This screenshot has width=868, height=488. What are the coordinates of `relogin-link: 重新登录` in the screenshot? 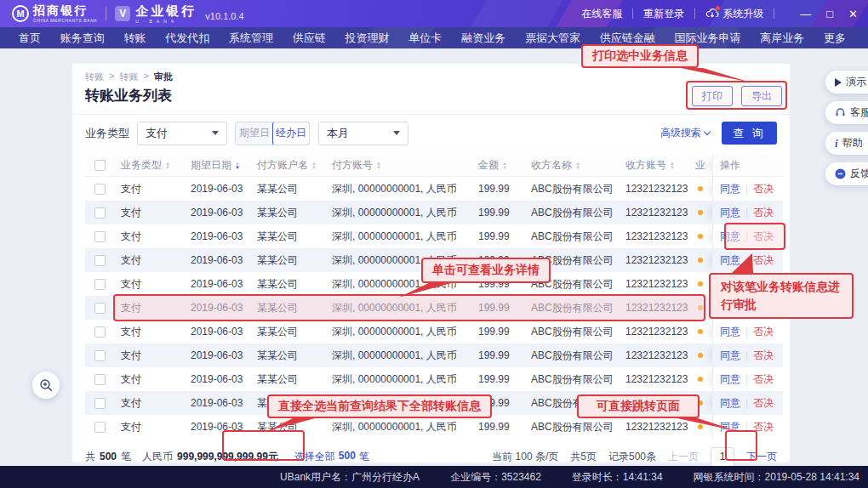 It's located at (664, 14).